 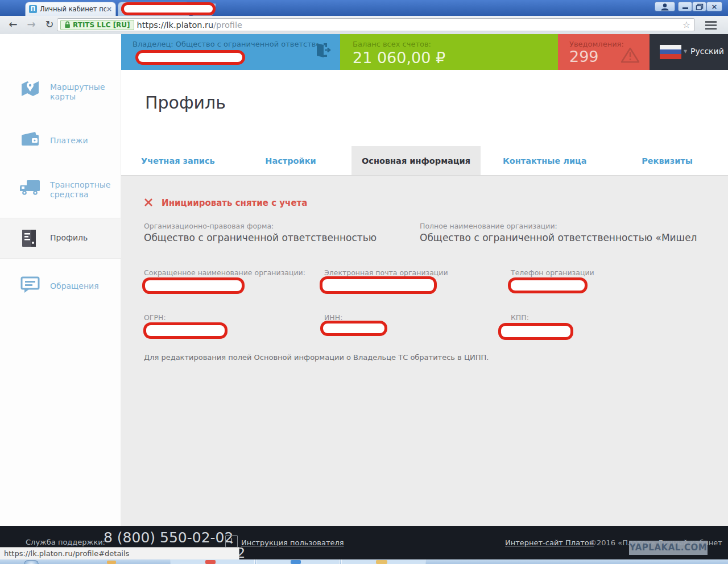 What do you see at coordinates (714, 7) in the screenshot?
I see `close-button: ×` at bounding box center [714, 7].